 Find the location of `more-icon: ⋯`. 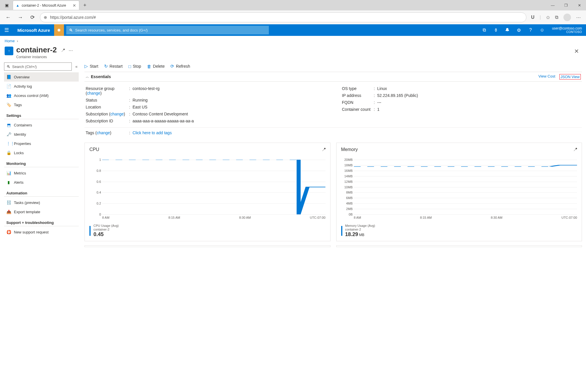

more-icon: ⋯ is located at coordinates (71, 50).